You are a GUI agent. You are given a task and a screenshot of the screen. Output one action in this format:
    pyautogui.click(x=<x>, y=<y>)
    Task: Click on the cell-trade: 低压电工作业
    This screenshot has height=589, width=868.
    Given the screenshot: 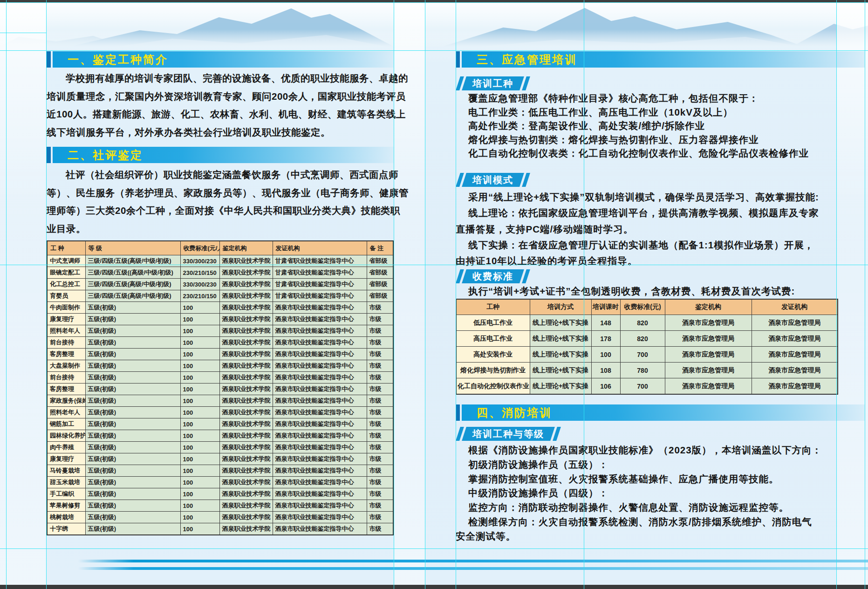 What is the action you would take?
    pyautogui.click(x=493, y=323)
    